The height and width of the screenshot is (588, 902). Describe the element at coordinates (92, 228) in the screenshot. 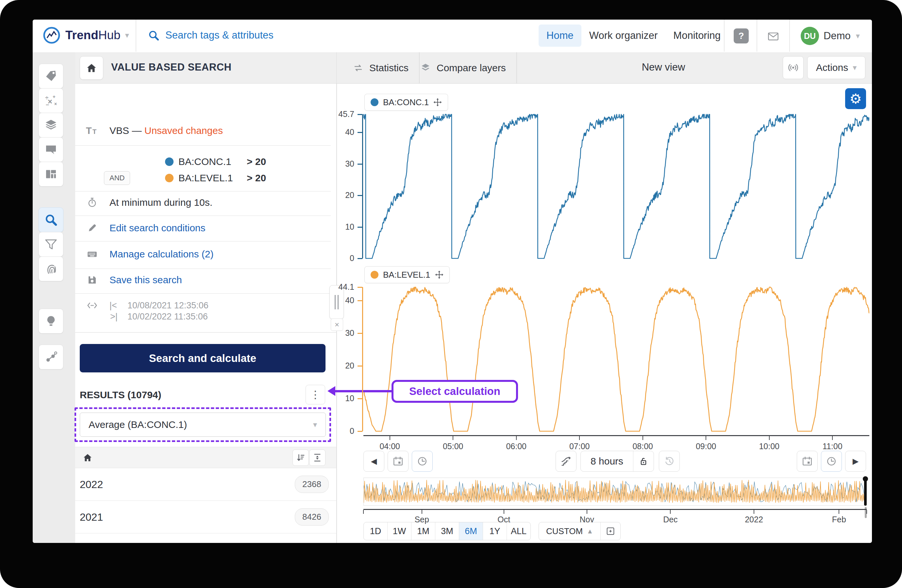

I see `pencil-icon` at that location.